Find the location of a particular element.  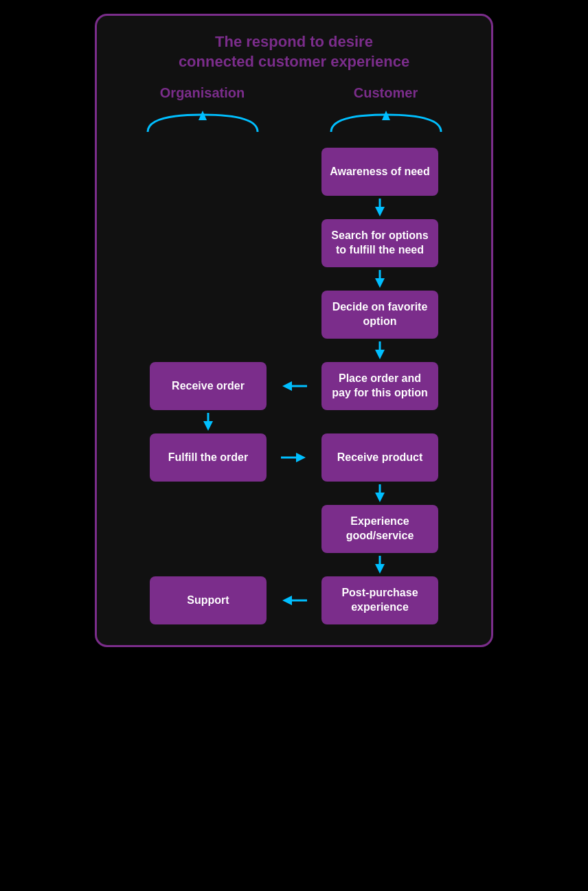

arrow-search-decide is located at coordinates (380, 279).